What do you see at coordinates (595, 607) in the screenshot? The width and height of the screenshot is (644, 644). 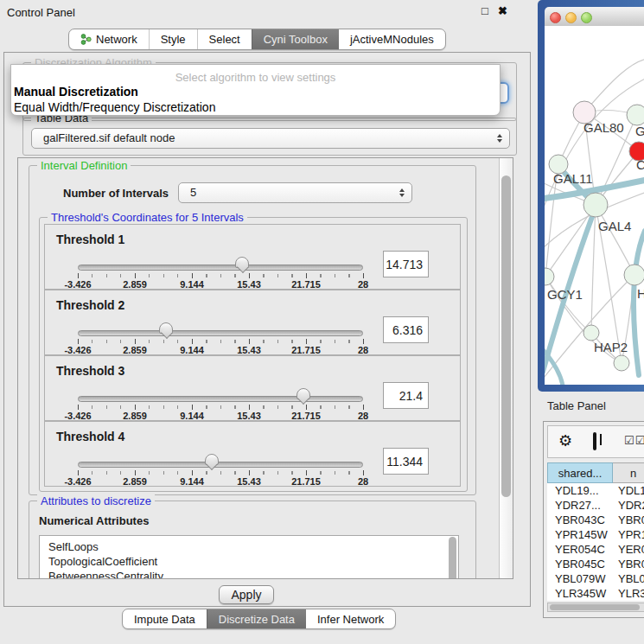 I see `table-hscrollbar-thumb` at bounding box center [595, 607].